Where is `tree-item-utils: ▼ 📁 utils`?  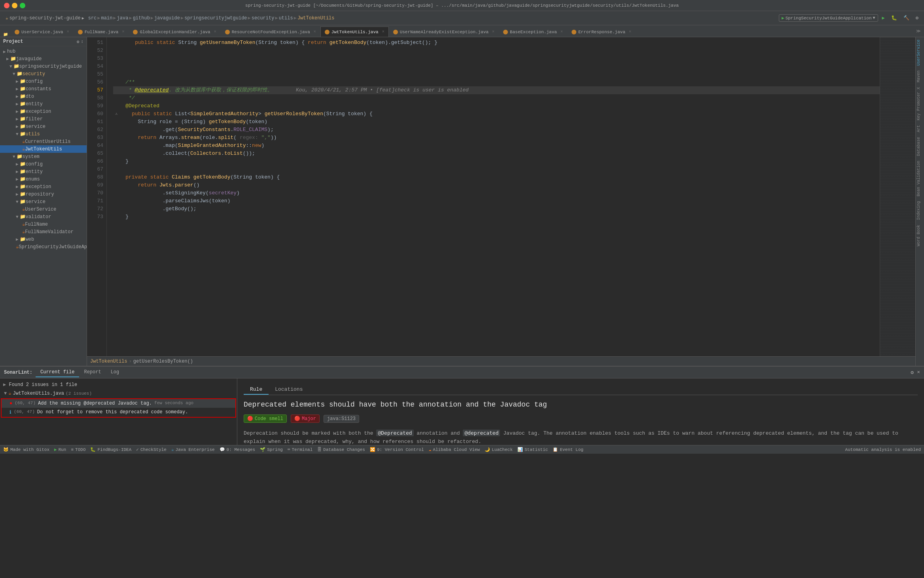
tree-item-utils: ▼ 📁 utils is located at coordinates (44, 134).